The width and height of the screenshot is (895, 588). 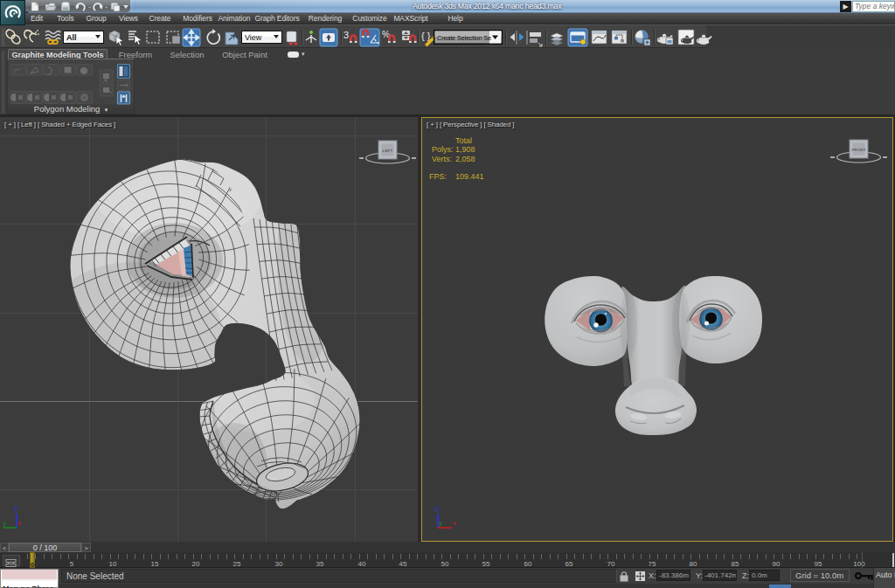 I want to click on svg-text: Create Selection Se, so click(x=464, y=38).